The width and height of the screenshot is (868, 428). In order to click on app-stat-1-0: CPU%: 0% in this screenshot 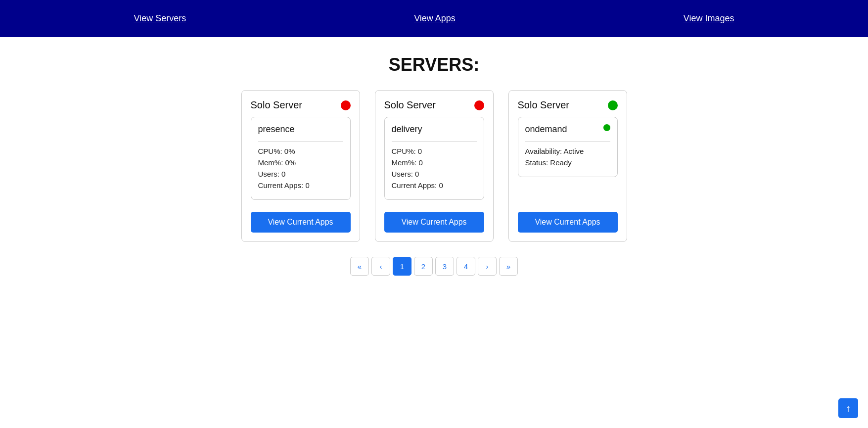, I will do `click(301, 151)`.